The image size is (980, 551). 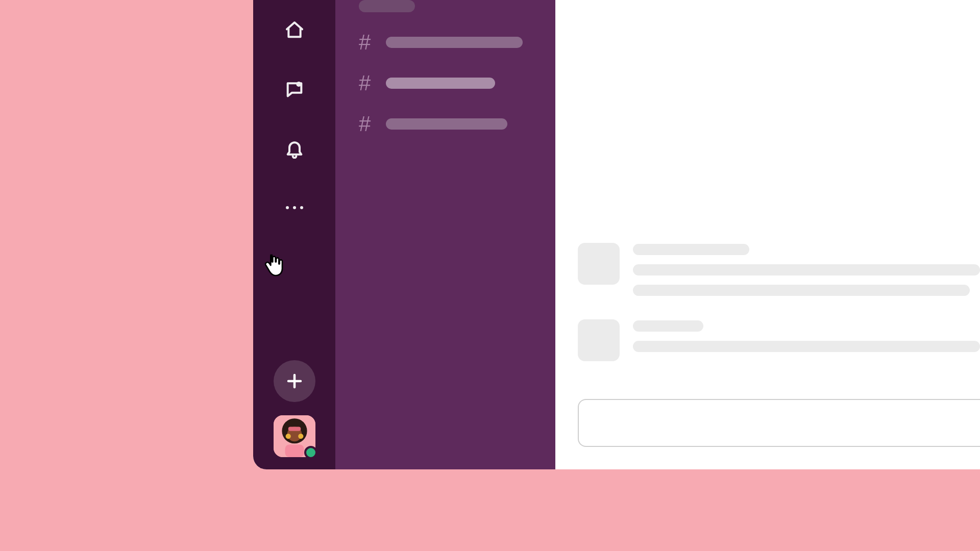 I want to click on nav-rail, so click(x=294, y=235).